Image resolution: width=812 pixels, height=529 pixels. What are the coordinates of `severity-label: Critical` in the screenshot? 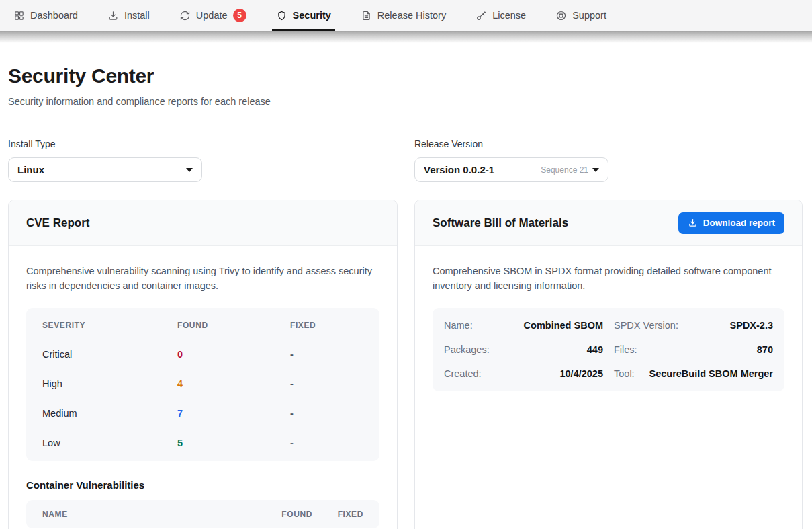 It's located at (110, 354).